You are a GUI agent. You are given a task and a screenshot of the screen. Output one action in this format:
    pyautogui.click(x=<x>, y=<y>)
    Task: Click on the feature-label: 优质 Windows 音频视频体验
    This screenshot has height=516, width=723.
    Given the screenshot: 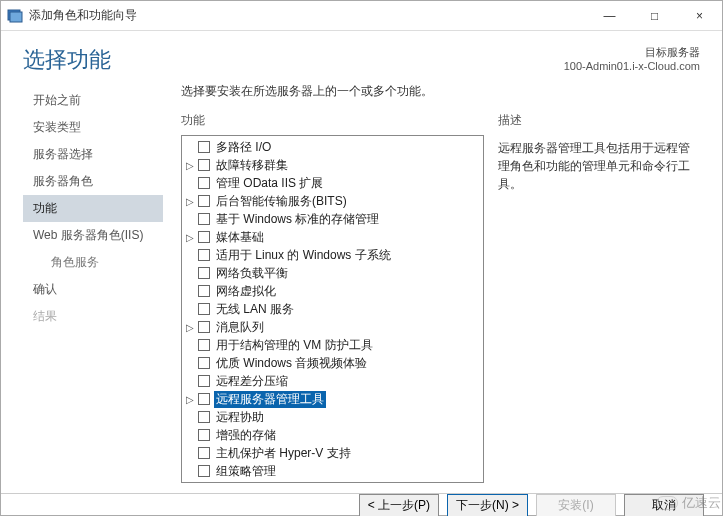 What is the action you would take?
    pyautogui.click(x=292, y=364)
    